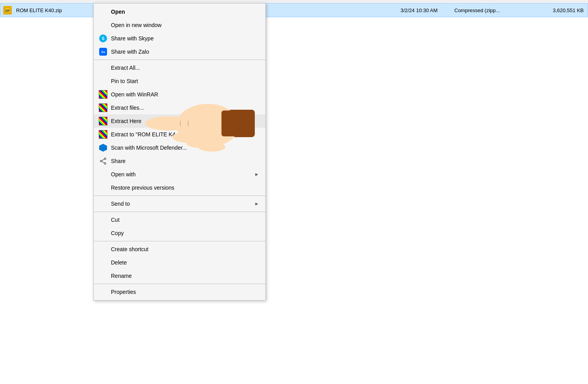  Describe the element at coordinates (185, 188) in the screenshot. I see `menu-label-restore: Restore previous versions` at that location.